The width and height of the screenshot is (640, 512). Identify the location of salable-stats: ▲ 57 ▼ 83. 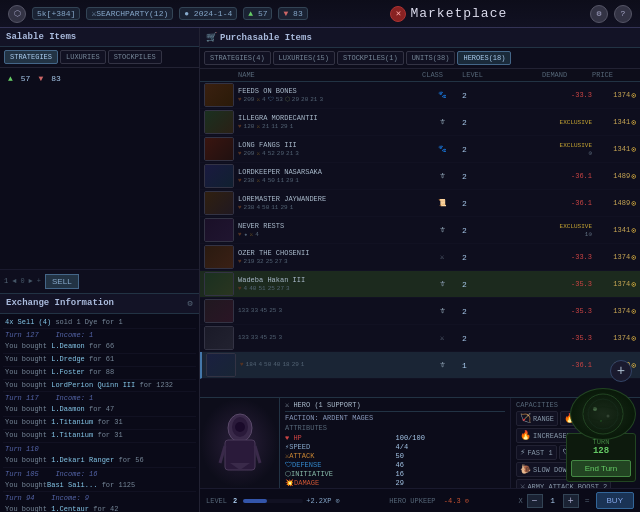
(100, 78).